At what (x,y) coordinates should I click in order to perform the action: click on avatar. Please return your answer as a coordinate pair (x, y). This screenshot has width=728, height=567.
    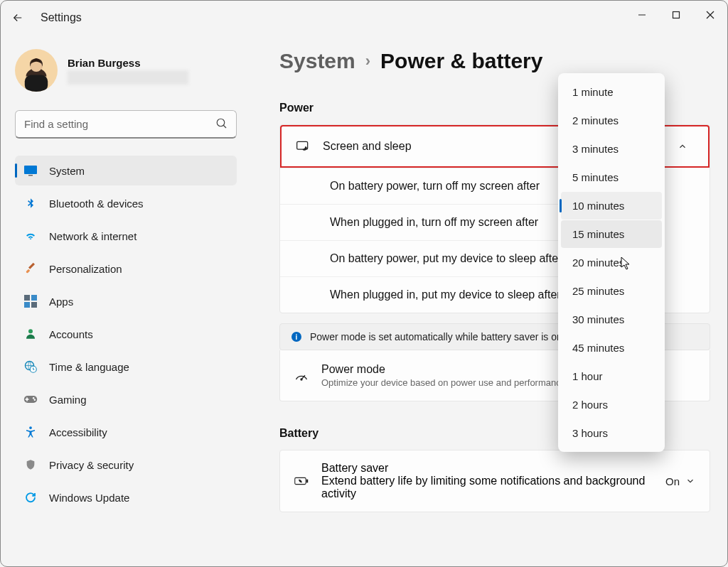
    Looking at the image, I should click on (36, 70).